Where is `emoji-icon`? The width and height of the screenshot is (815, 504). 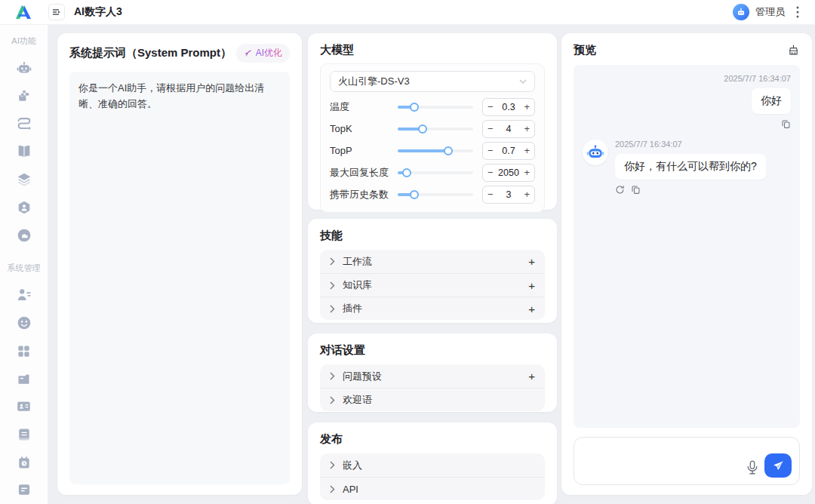 emoji-icon is located at coordinates (24, 323).